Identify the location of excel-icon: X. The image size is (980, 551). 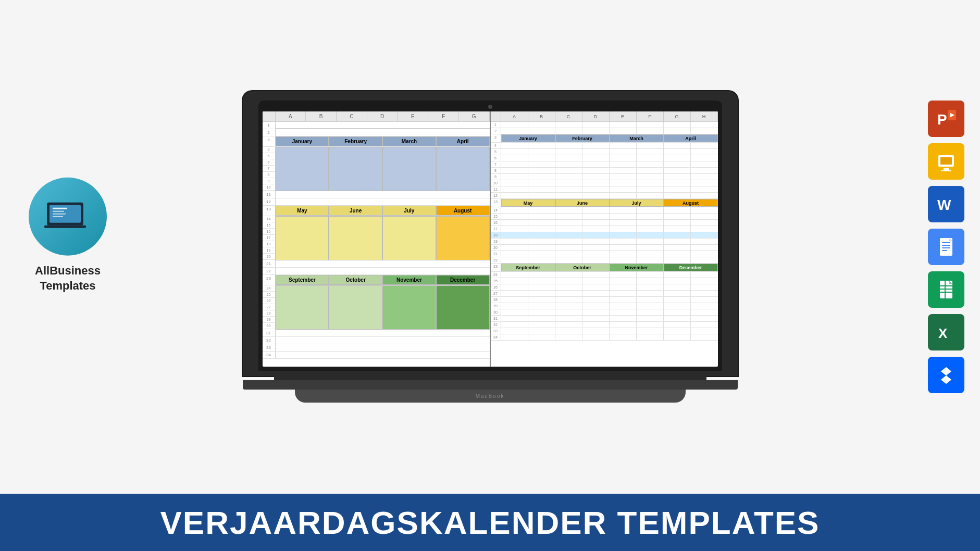
(946, 332).